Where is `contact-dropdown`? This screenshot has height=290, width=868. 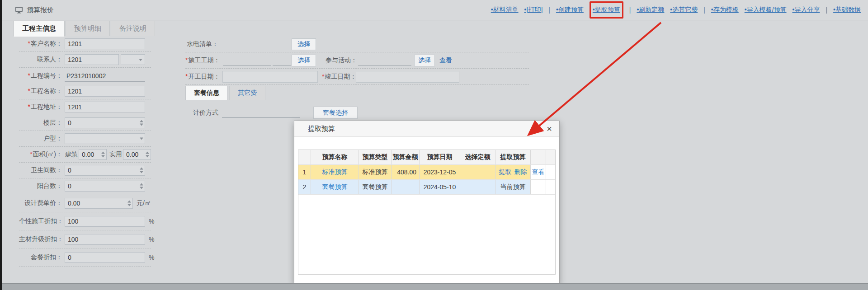 contact-dropdown is located at coordinates (133, 60).